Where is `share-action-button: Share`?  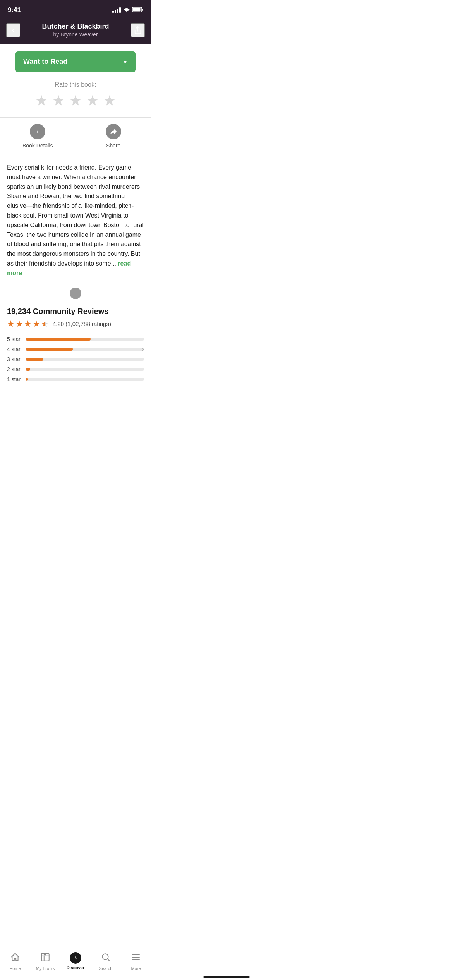 share-action-button: Share is located at coordinates (114, 136).